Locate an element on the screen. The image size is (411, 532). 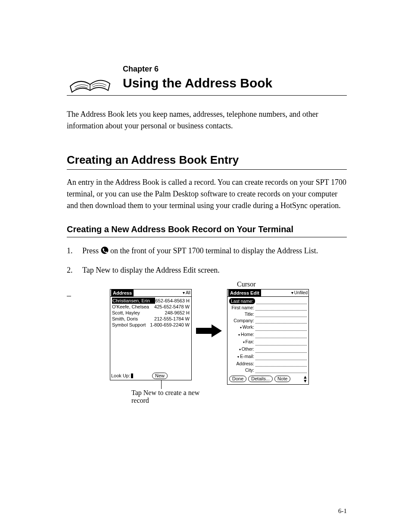
edit-field-row: ▾Other: is located at coordinates (268, 349).